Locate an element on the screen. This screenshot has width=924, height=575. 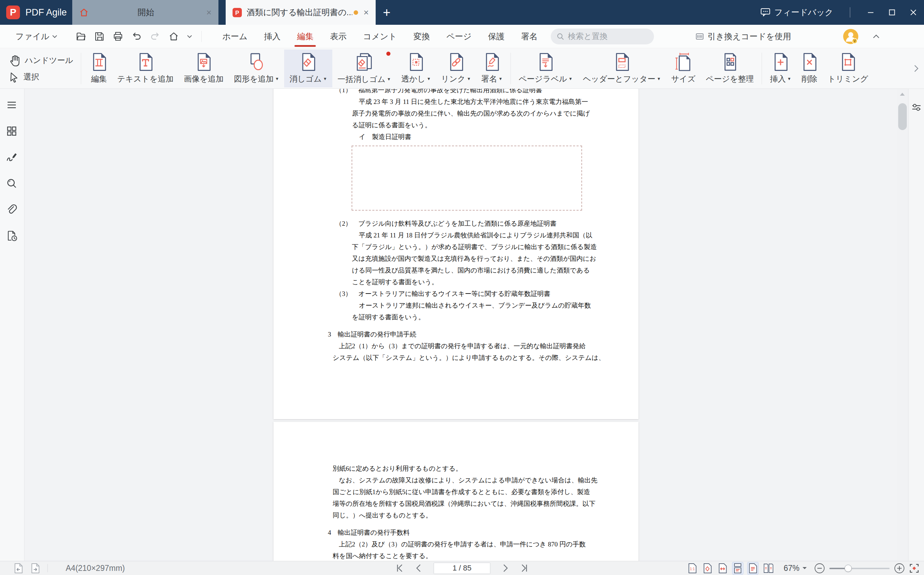
zoom-in-button is located at coordinates (899, 568).